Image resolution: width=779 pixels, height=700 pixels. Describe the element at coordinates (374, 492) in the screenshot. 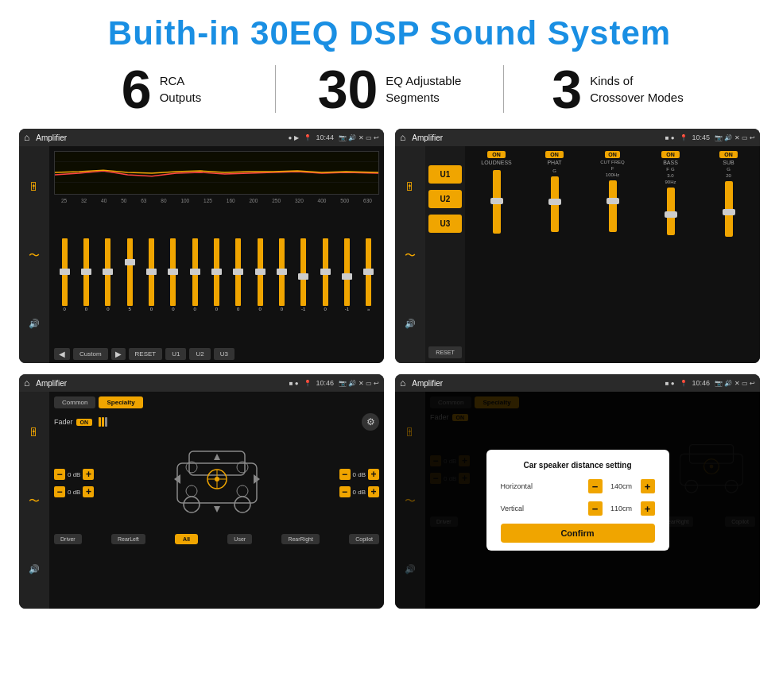

I see `db-plus-br: +` at that location.